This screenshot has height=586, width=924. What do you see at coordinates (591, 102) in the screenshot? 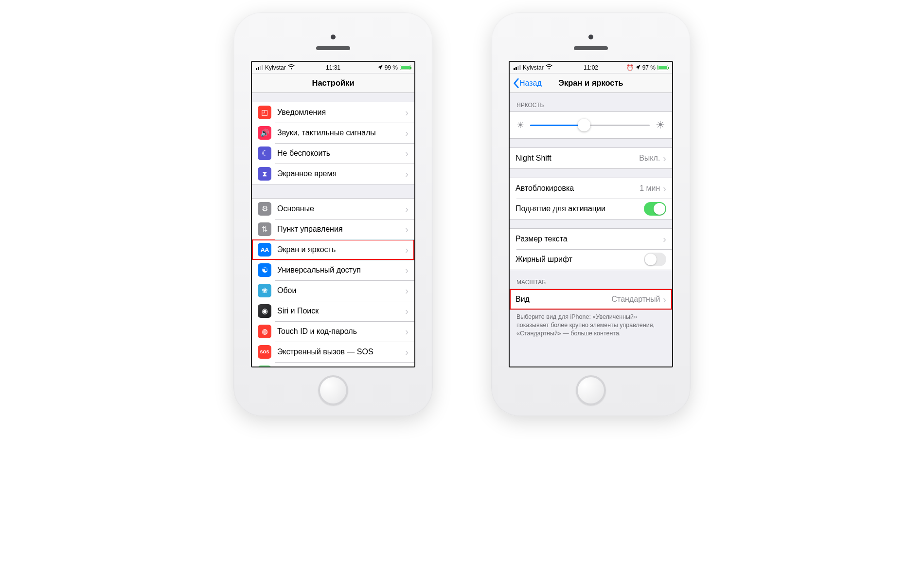
I see `brightness-header: ЯРКОСТЬ` at bounding box center [591, 102].